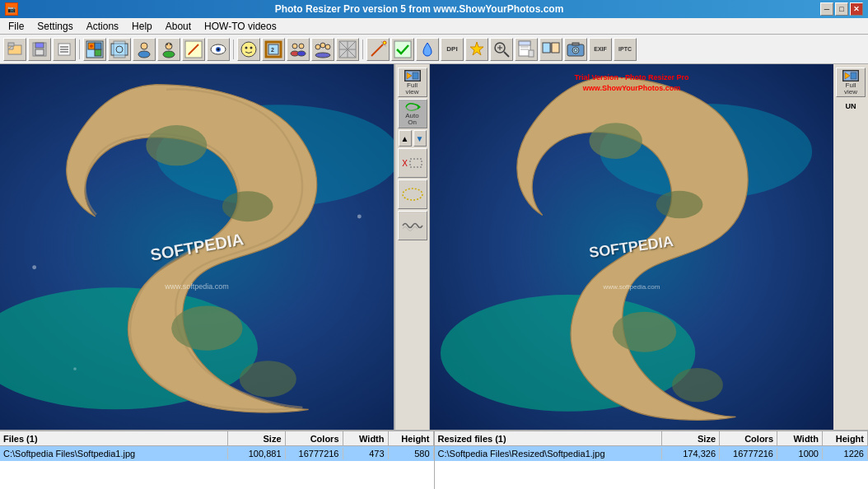 The width and height of the screenshot is (868, 489). What do you see at coordinates (102, 26) in the screenshot?
I see `menu-actions: Actions` at bounding box center [102, 26].